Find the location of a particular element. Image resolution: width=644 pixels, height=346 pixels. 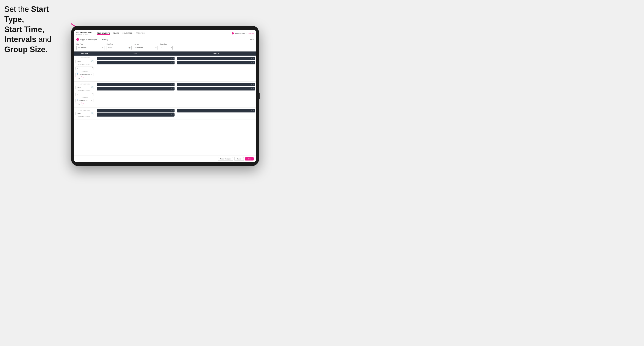

course-label-1: COURSE: is located at coordinates (84, 71).